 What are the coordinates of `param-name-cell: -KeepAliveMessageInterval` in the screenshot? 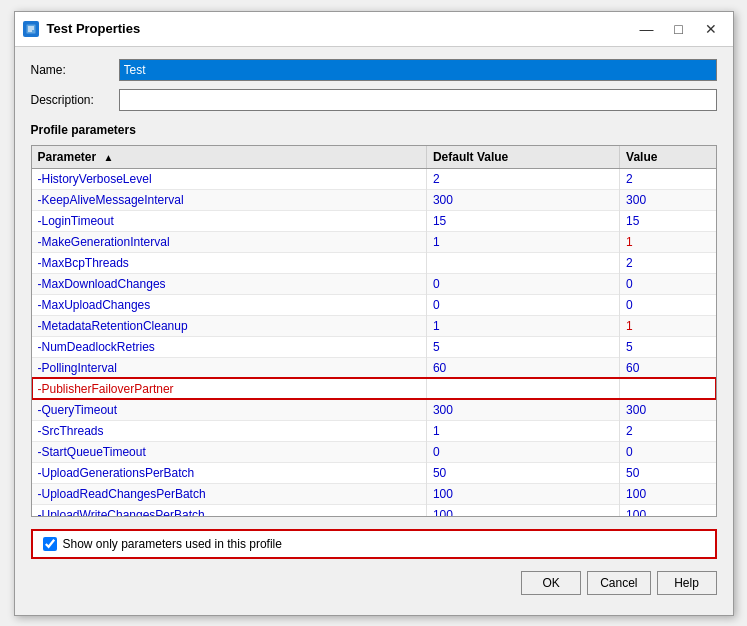 It's located at (230, 200).